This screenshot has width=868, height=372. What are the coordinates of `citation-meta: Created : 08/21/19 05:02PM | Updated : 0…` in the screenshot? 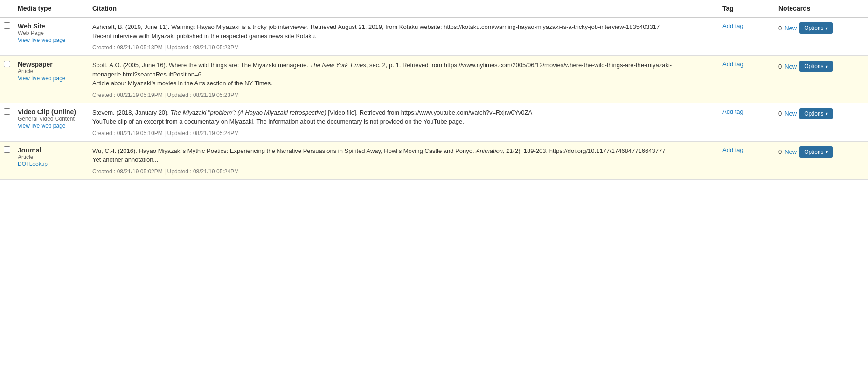 It's located at (404, 172).